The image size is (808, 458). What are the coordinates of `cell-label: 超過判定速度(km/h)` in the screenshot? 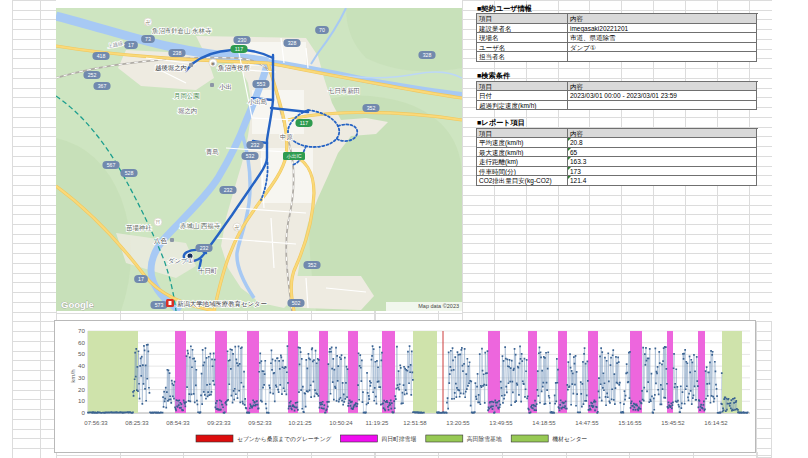 It's located at (522, 106).